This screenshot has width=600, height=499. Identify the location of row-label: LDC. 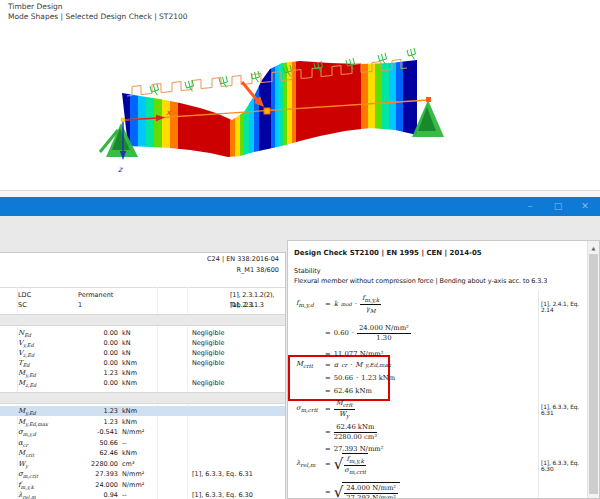
(24, 295).